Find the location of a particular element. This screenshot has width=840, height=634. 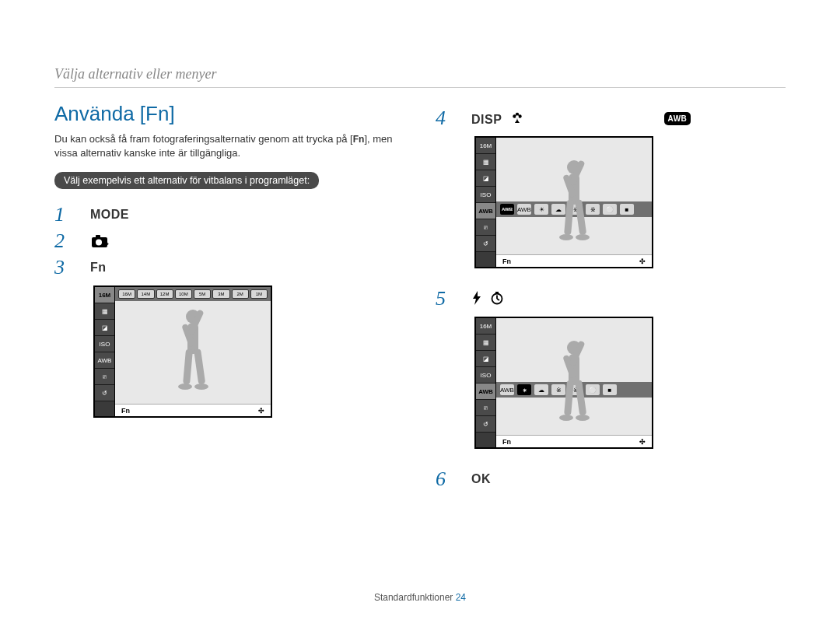

flash-icon is located at coordinates (478, 300).